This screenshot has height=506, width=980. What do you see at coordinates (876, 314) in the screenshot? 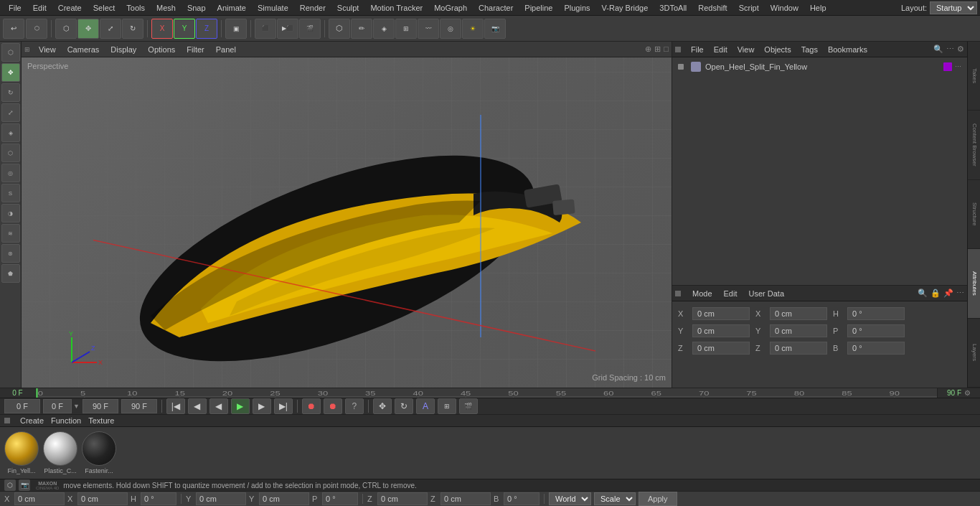
I see `attr-h-input` at bounding box center [876, 314].